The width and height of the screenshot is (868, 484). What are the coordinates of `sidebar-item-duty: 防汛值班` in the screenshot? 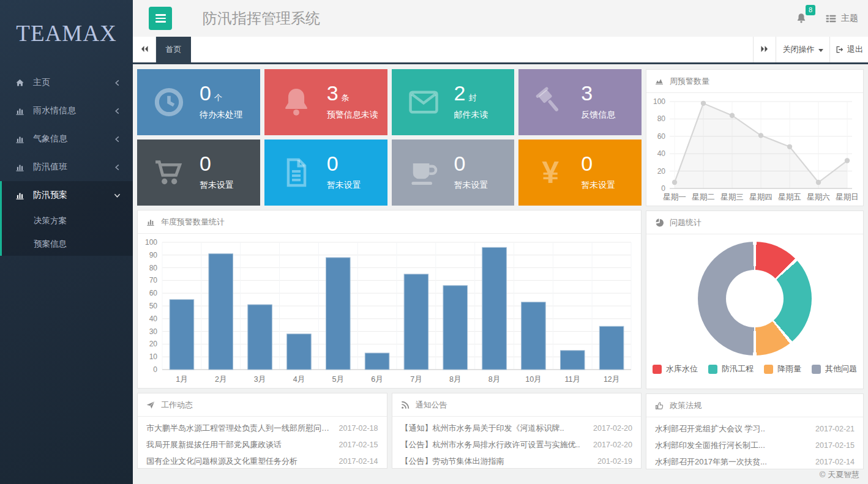 It's located at (66, 167).